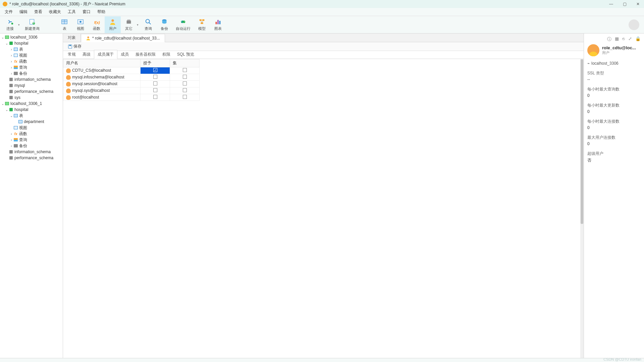  What do you see at coordinates (32, 43) in the screenshot?
I see `tree-item-1: ⌄hospital` at bounding box center [32, 43].